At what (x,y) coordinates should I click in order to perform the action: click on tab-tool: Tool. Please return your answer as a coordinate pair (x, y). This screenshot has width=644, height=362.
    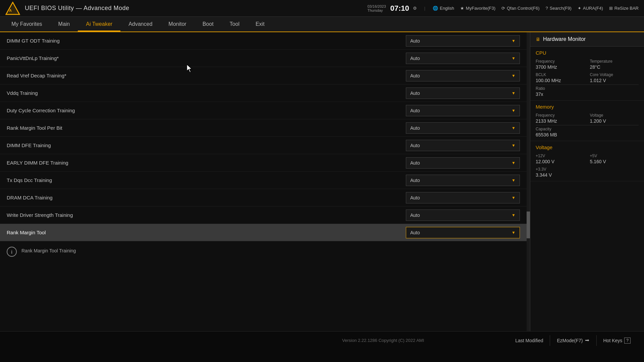
    Looking at the image, I should click on (235, 24).